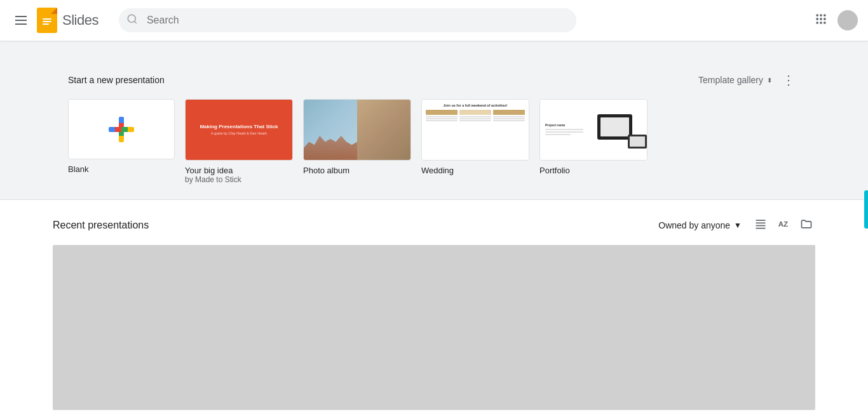 The height and width of the screenshot is (417, 868). What do you see at coordinates (348, 20) in the screenshot?
I see `search-bar` at bounding box center [348, 20].